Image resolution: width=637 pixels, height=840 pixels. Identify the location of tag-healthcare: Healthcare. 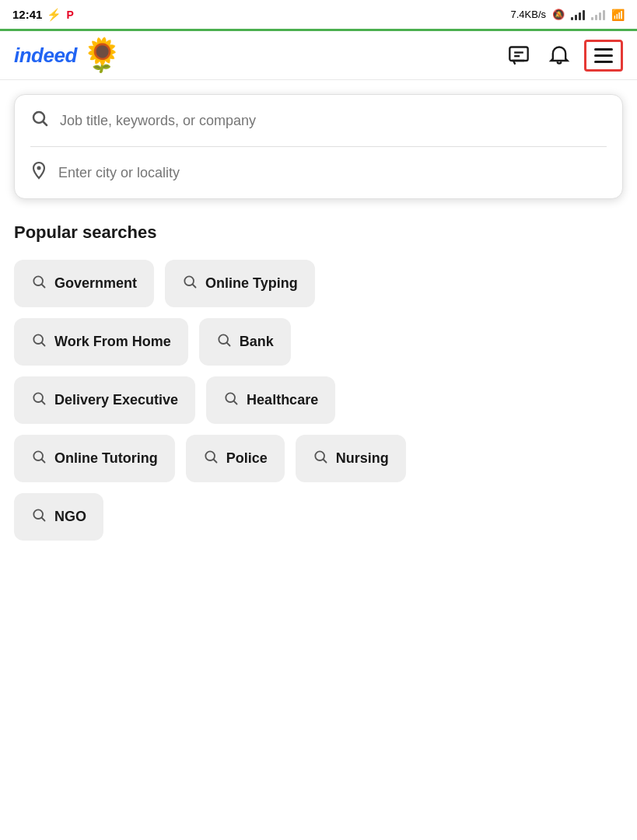
(271, 400).